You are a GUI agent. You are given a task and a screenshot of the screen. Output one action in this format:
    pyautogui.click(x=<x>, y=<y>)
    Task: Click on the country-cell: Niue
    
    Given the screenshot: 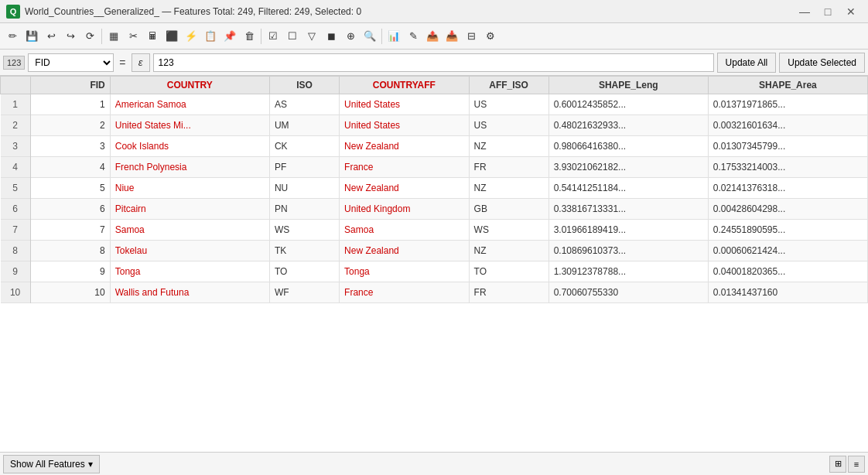 What is the action you would take?
    pyautogui.click(x=190, y=189)
    